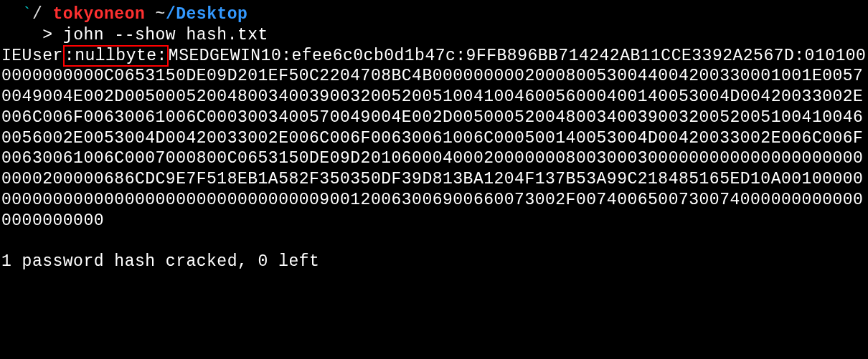 The height and width of the screenshot is (359, 868). Describe the element at coordinates (212, 14) in the screenshot. I see `prompt-dir: Desktop` at that location.